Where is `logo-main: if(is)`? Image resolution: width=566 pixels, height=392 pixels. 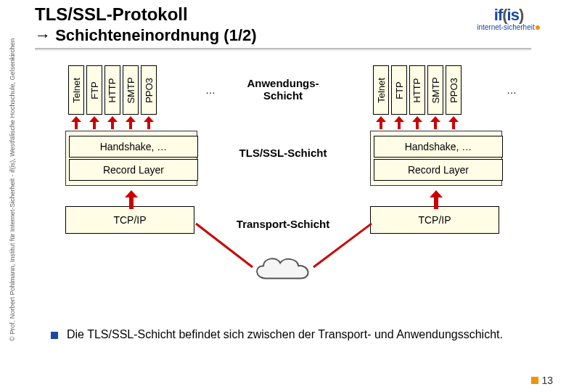
logo-main: if(is) is located at coordinates (509, 15).